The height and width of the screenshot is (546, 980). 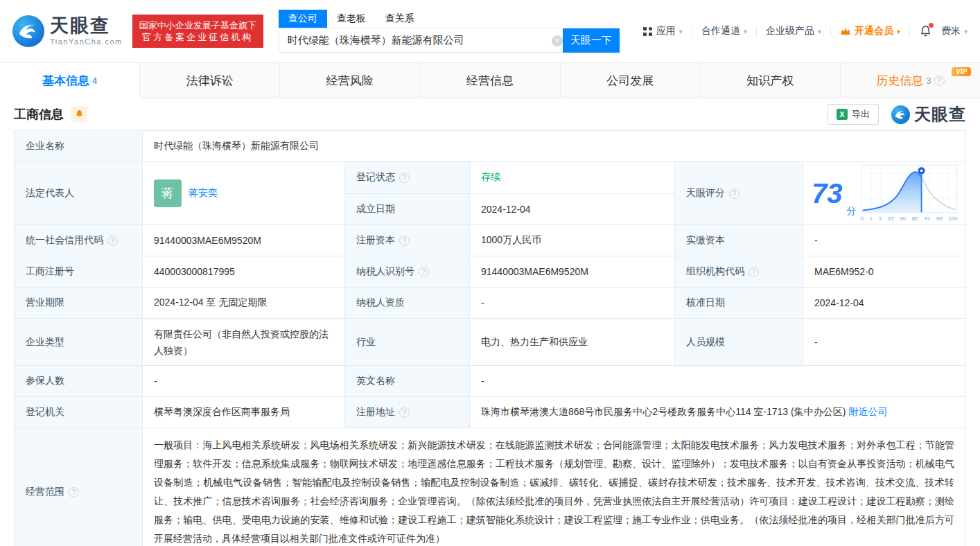 I want to click on tab-basic-info: 基本信息 4, so click(x=70, y=80).